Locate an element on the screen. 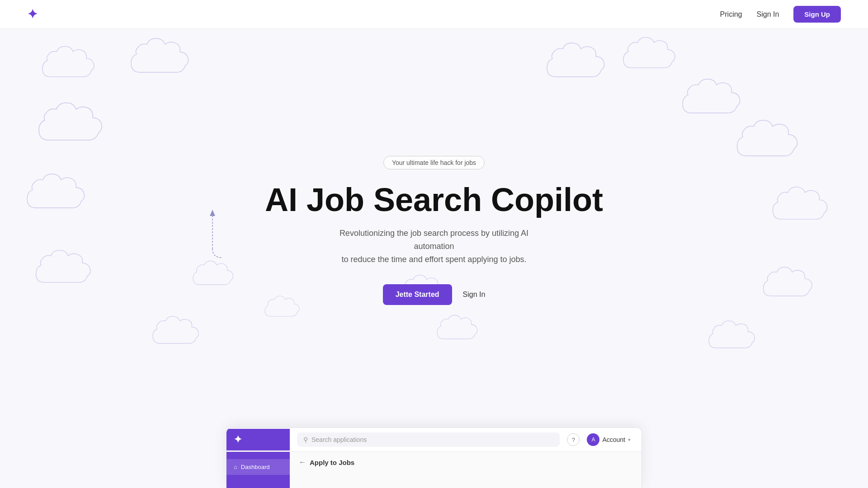 The width and height of the screenshot is (868, 488). navbar: ✦ Pricing Sign In Sign Up is located at coordinates (434, 14).